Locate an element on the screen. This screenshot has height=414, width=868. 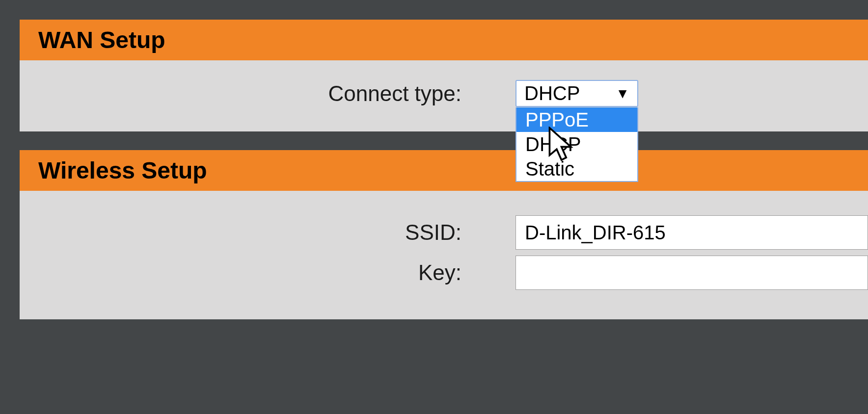
key-input is located at coordinates (692, 273).